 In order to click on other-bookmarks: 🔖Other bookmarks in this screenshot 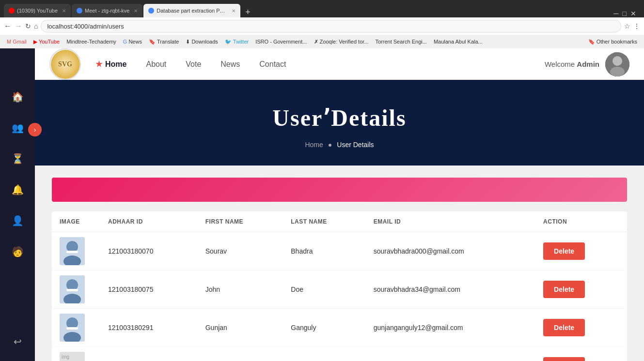, I will do `click(613, 42)`.